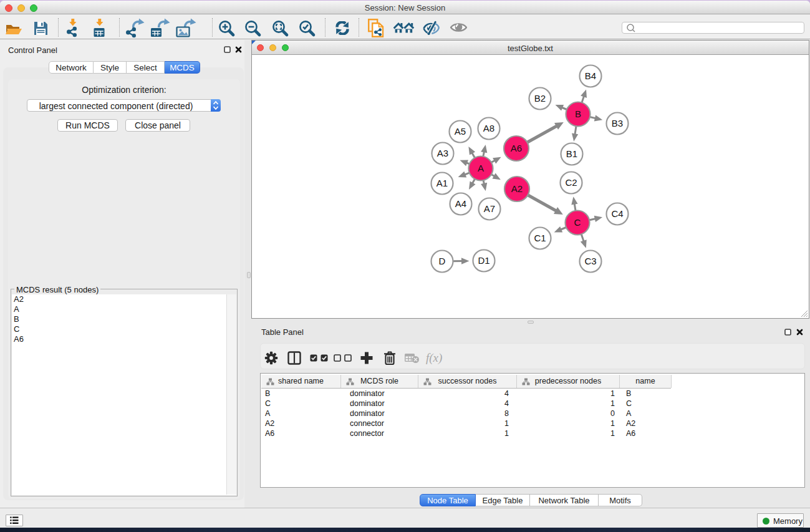 This screenshot has width=810, height=532. What do you see at coordinates (460, 131) in the screenshot?
I see `svg-text: A5` at bounding box center [460, 131].